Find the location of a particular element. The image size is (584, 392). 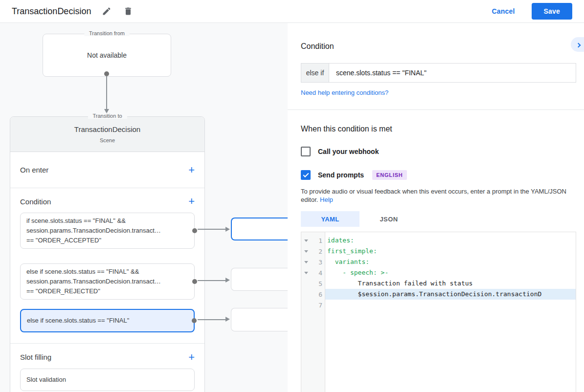

add-condition-button: + is located at coordinates (192, 201).